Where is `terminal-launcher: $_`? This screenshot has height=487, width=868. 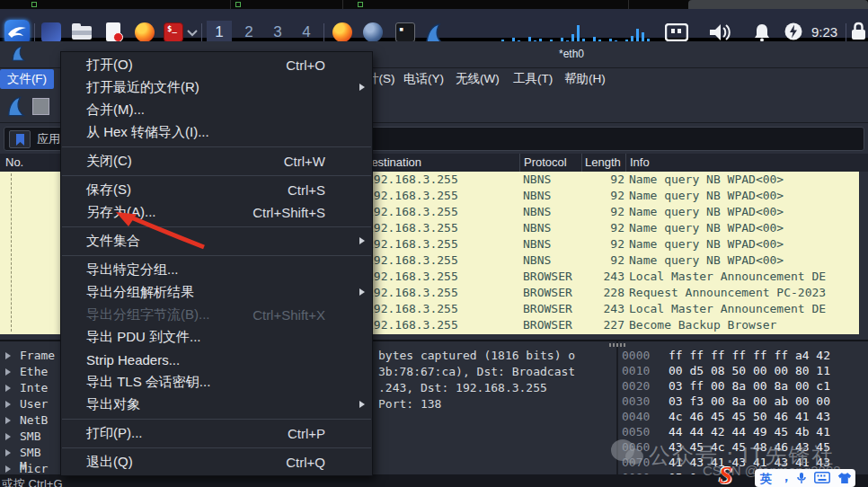
terminal-launcher: $_ is located at coordinates (173, 32).